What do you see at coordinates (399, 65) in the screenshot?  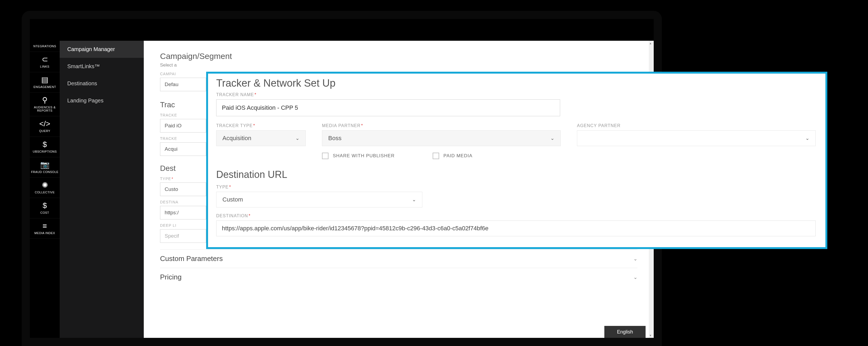 I see `campaign-segment-hint: Select a` at bounding box center [399, 65].